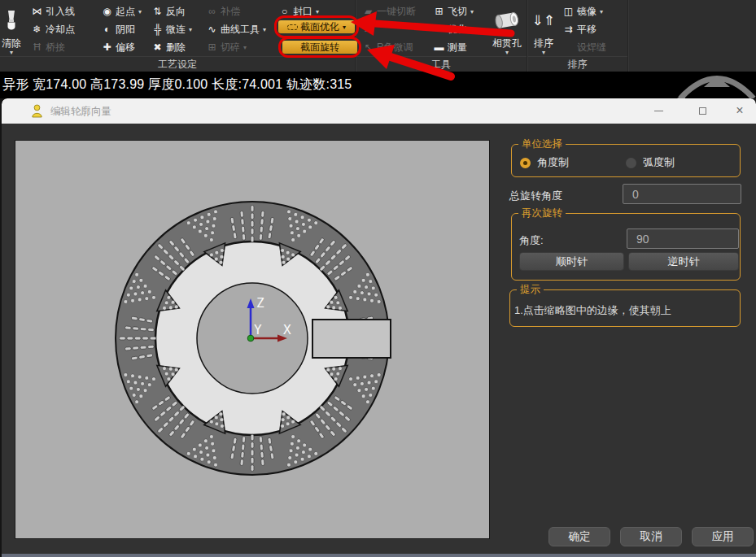 The width and height of the screenshot is (756, 557). What do you see at coordinates (702, 111) in the screenshot?
I see `maximize-button` at bounding box center [702, 111].